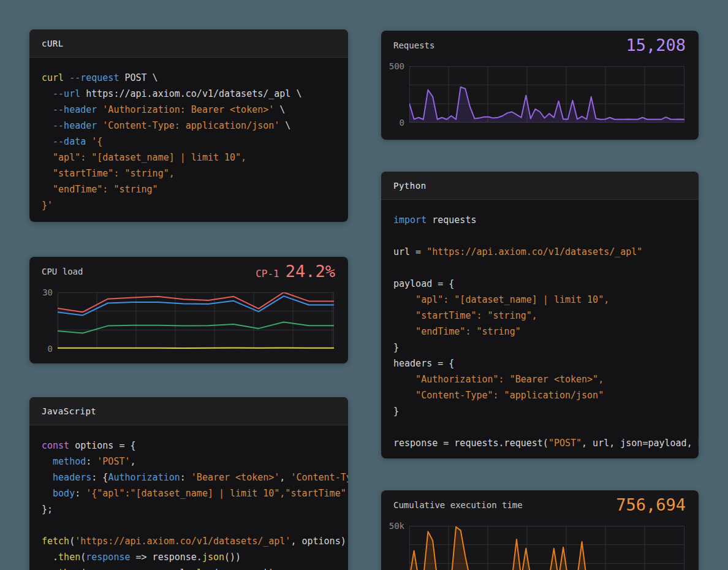 The image size is (728, 570). Describe the element at coordinates (195, 477) in the screenshot. I see `code-line: headers: {Authorization: 'Bearer <token>…` at that location.